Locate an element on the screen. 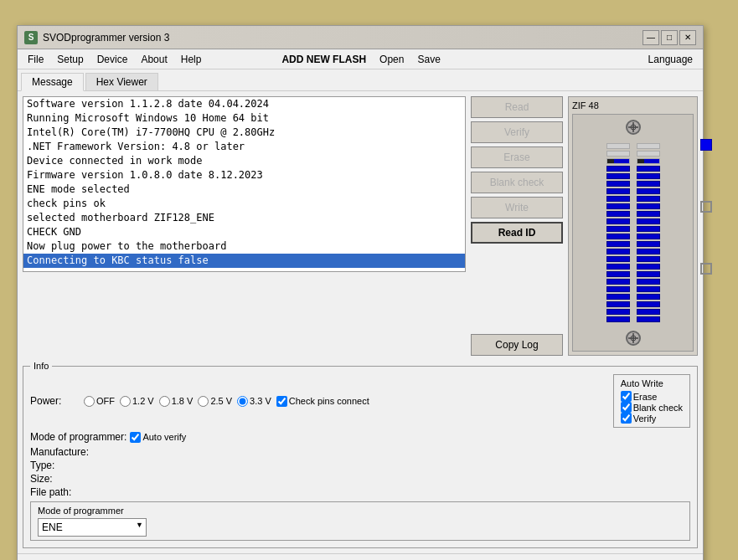 The image size is (738, 560). menu-bar: File Setup Device About Help ADD NEW FLA… is located at coordinates (360, 59).